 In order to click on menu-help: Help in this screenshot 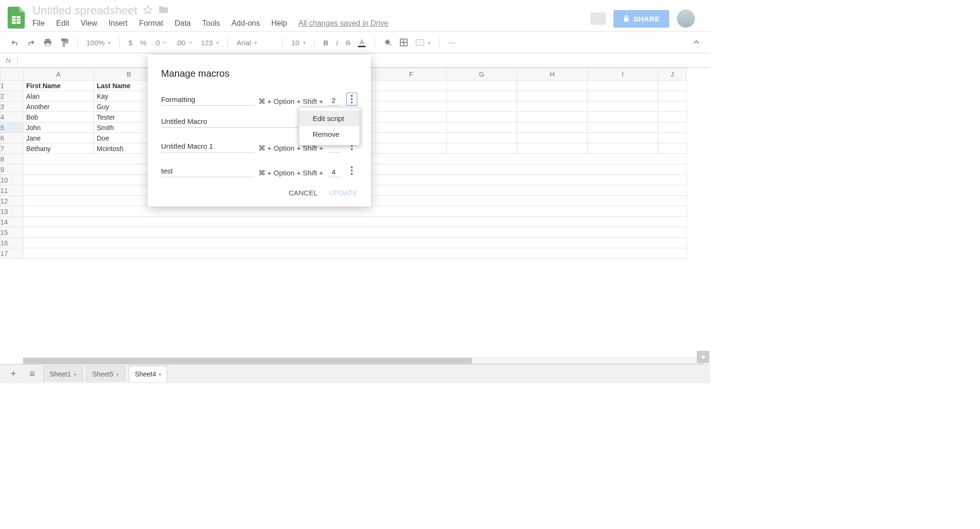, I will do `click(279, 23)`.